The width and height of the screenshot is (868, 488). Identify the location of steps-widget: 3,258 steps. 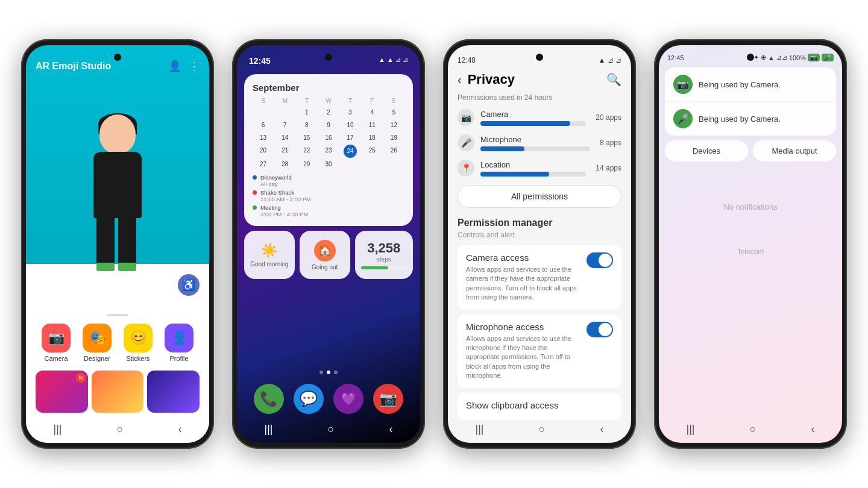
(385, 255).